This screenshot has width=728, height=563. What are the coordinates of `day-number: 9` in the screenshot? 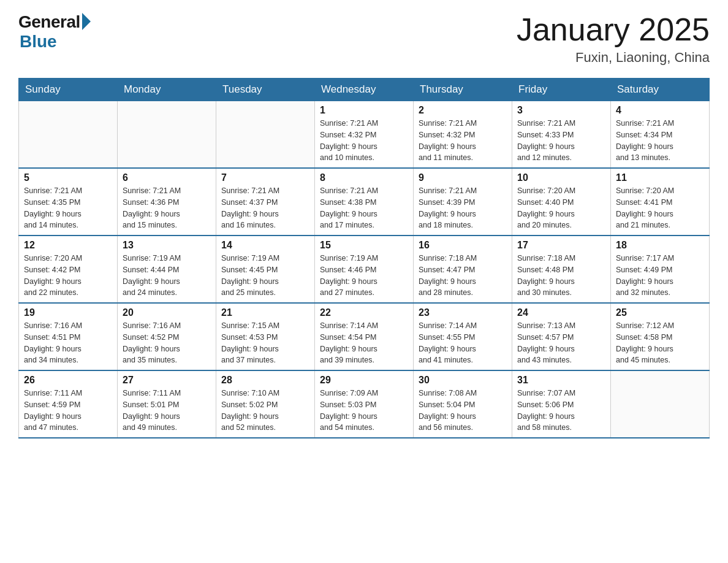 It's located at (463, 178).